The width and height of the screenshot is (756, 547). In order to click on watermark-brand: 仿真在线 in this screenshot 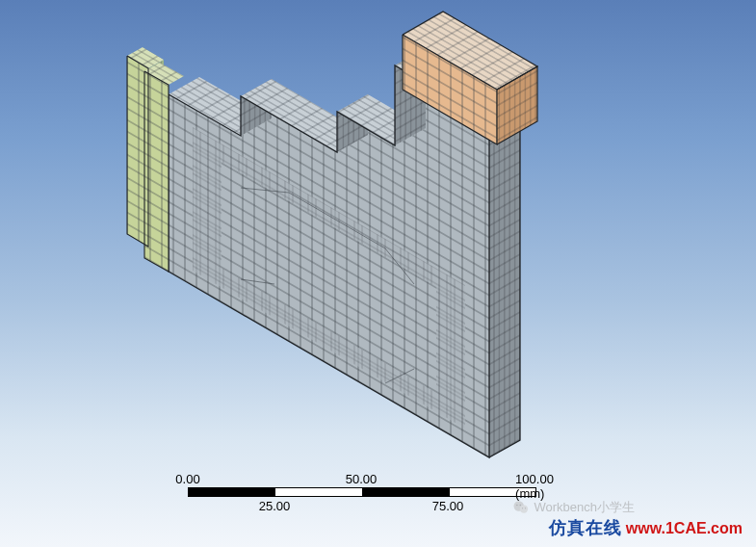, I will do `click(586, 528)`.